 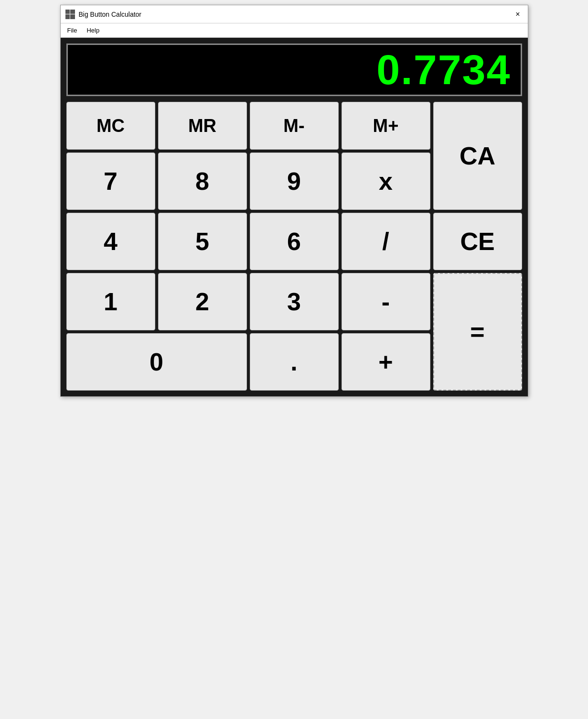 I want to click on button-6: 6, so click(x=294, y=241).